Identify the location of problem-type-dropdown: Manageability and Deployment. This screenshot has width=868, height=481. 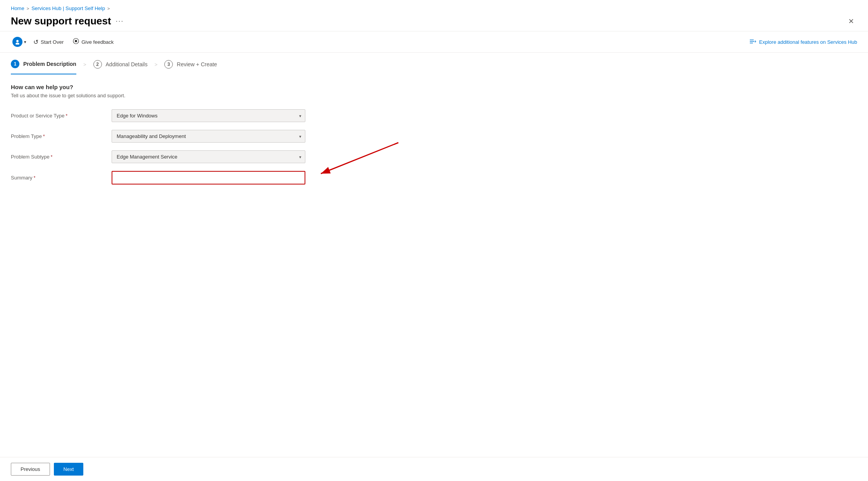
(208, 136).